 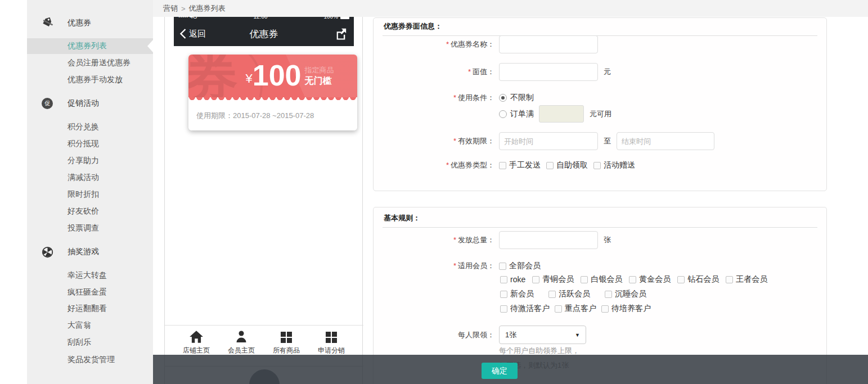 I want to click on coupon-face: 券 ¥ 100 指定商品 无门槛, so click(x=273, y=76).